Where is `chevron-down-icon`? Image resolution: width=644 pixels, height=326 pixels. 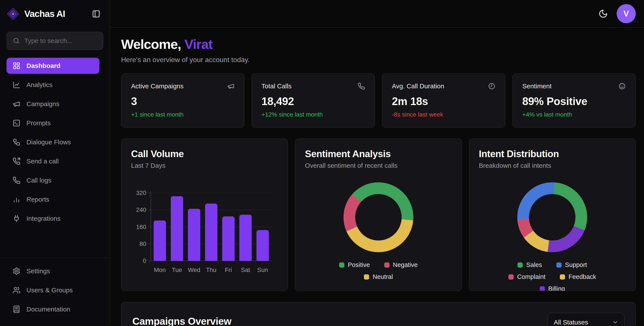
chevron-down-icon is located at coordinates (615, 322).